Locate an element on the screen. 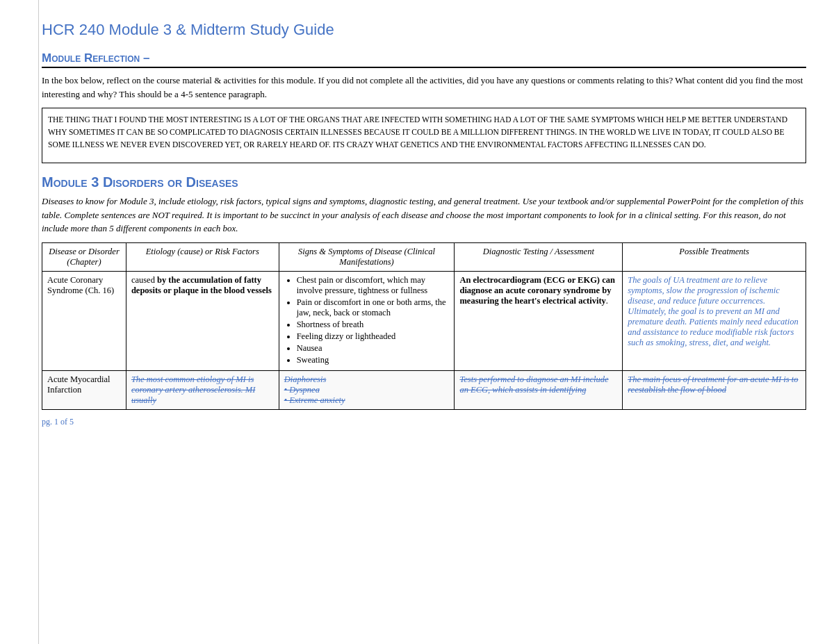 The width and height of the screenshot is (834, 644). reflection-box: THE THING THAT I FOUND THE MOST INTEREST… is located at coordinates (424, 135).